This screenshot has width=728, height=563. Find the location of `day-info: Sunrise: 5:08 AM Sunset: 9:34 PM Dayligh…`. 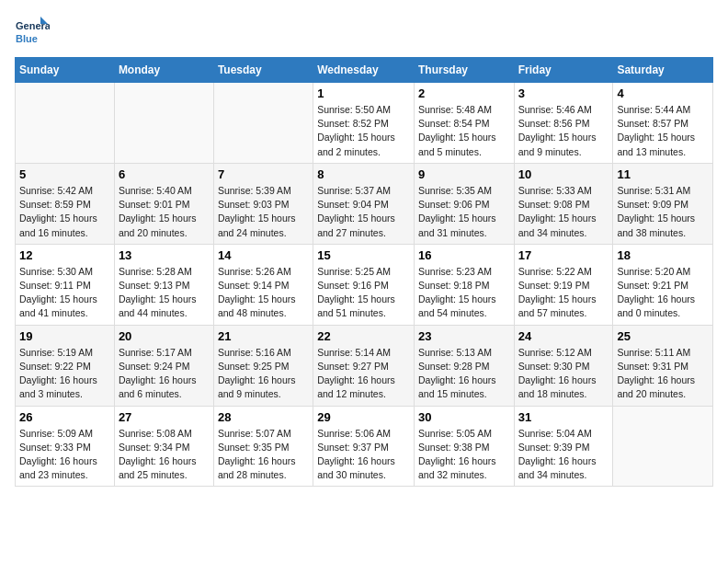

day-info: Sunrise: 5:08 AM Sunset: 9:34 PM Dayligh… is located at coordinates (164, 454).